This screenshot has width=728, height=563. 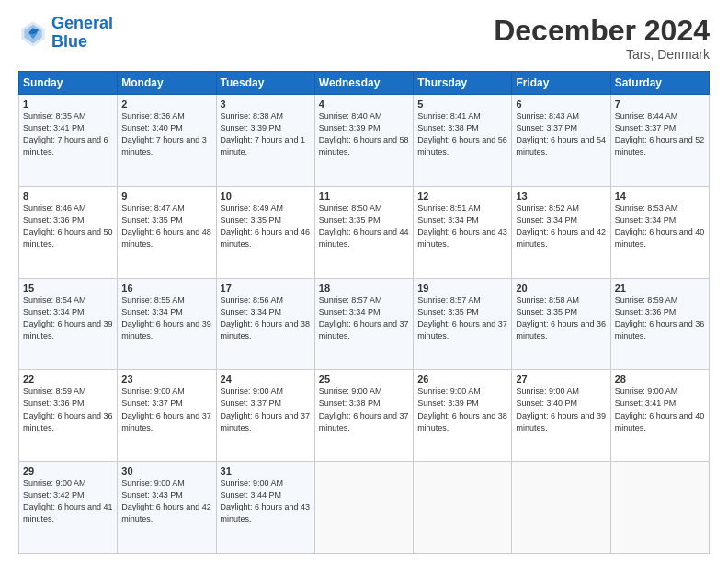 What do you see at coordinates (601, 39) in the screenshot?
I see `title-block: December 2024 Tars, Denmark` at bounding box center [601, 39].